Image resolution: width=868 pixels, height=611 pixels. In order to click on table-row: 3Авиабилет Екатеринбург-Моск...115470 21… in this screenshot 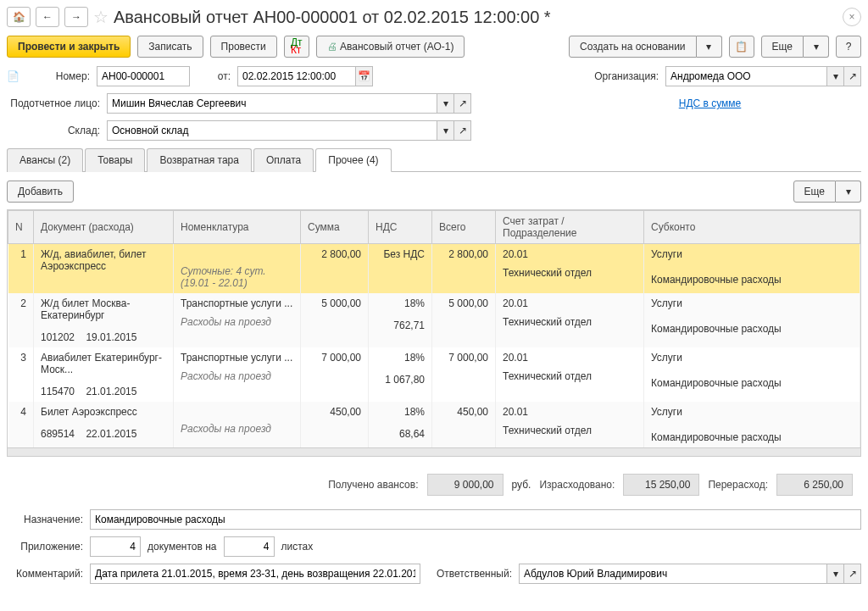, I will do `click(434, 375)`.